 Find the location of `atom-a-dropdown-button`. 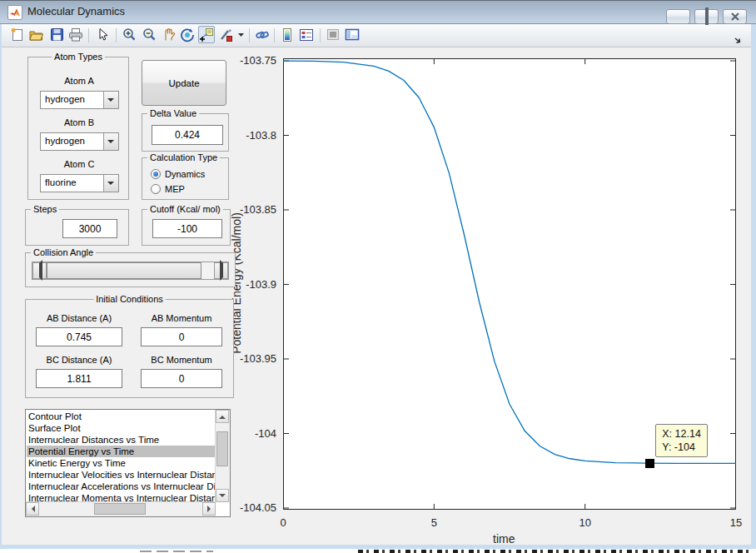

atom-a-dropdown-button is located at coordinates (111, 100).